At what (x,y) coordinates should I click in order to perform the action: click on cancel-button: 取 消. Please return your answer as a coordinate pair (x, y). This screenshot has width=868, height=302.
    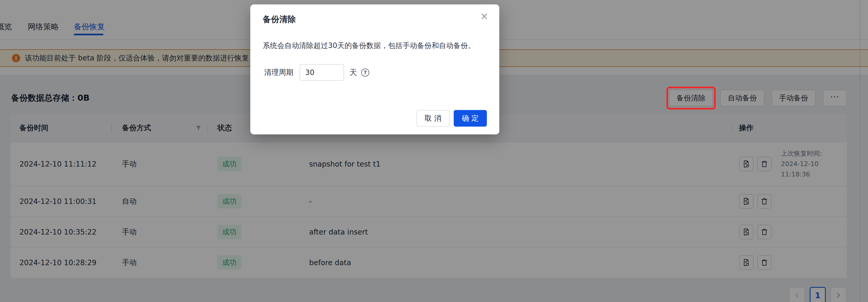
    Looking at the image, I should click on (433, 118).